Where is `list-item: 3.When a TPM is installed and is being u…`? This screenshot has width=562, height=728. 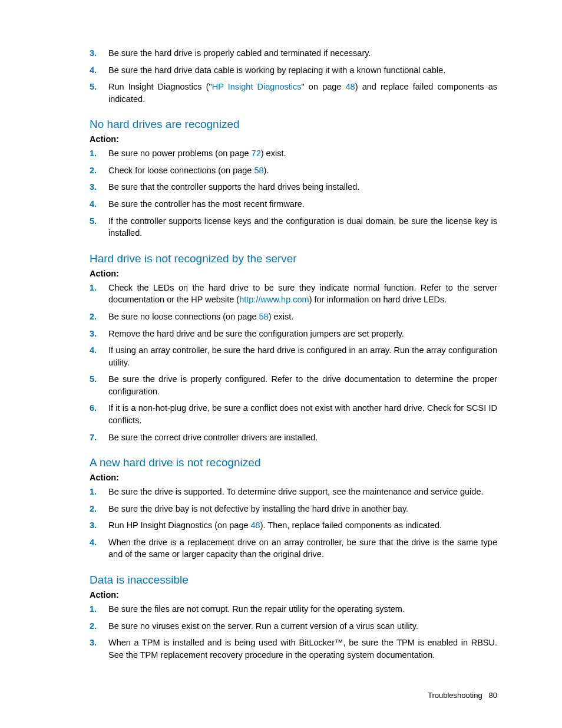
list-item: 3.When a TPM is installed and is being u… is located at coordinates (293, 648).